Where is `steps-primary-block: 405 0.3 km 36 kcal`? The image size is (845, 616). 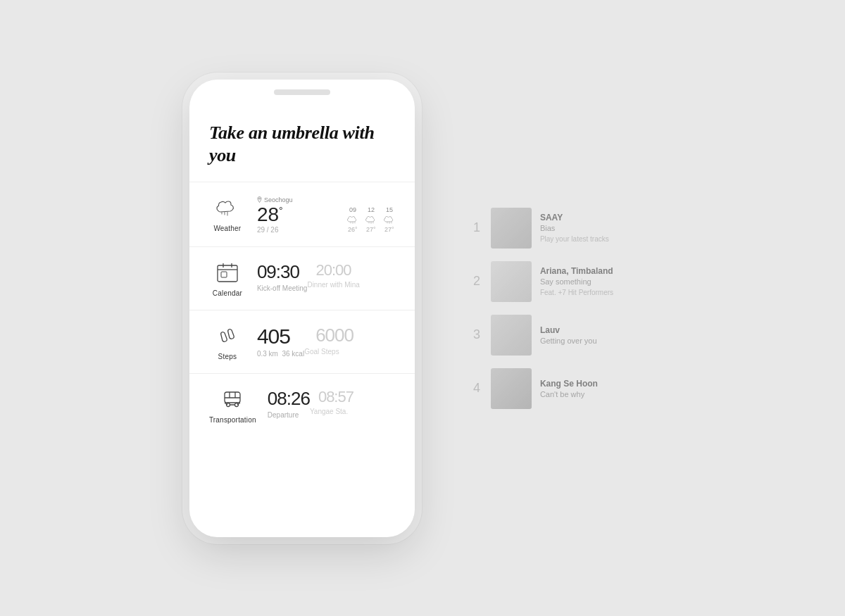 steps-primary-block: 405 0.3 km 36 kcal is located at coordinates (280, 341).